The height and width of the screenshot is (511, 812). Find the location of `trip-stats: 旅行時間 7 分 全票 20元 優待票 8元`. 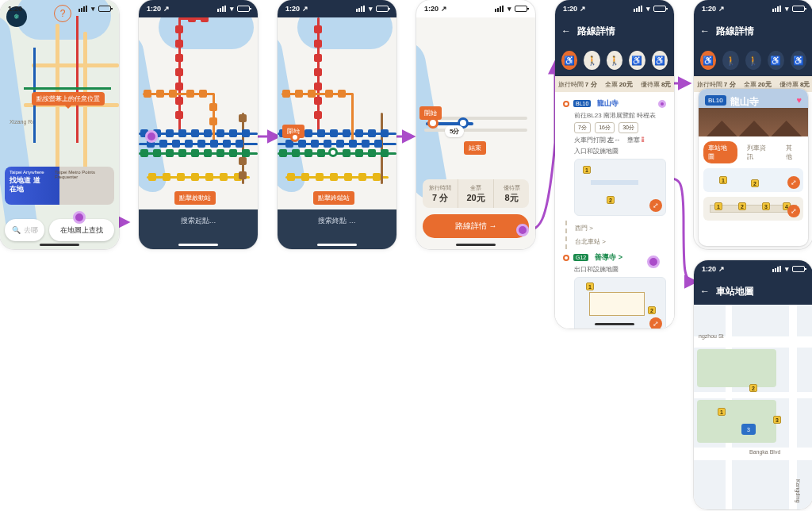

trip-stats: 旅行時間 7 分 全票 20元 優待票 8元 is located at coordinates (615, 84).